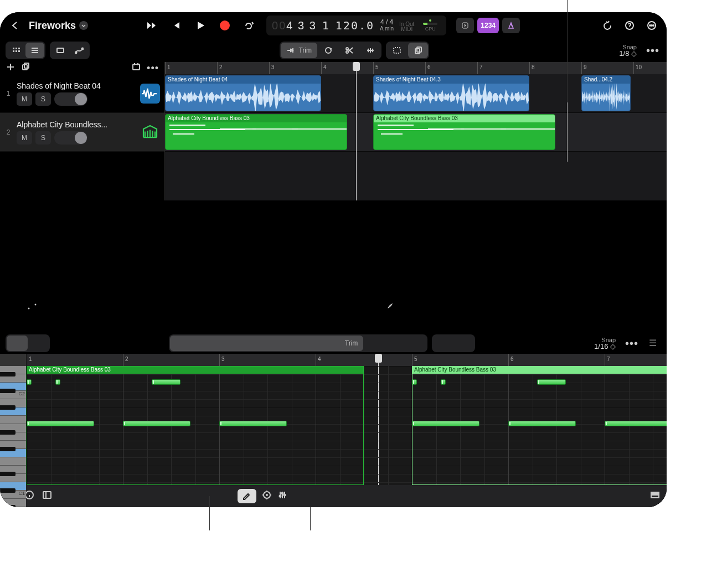 The image size is (722, 588). Describe the element at coordinates (59, 25) in the screenshot. I see `project-title: Fireworks` at that location.